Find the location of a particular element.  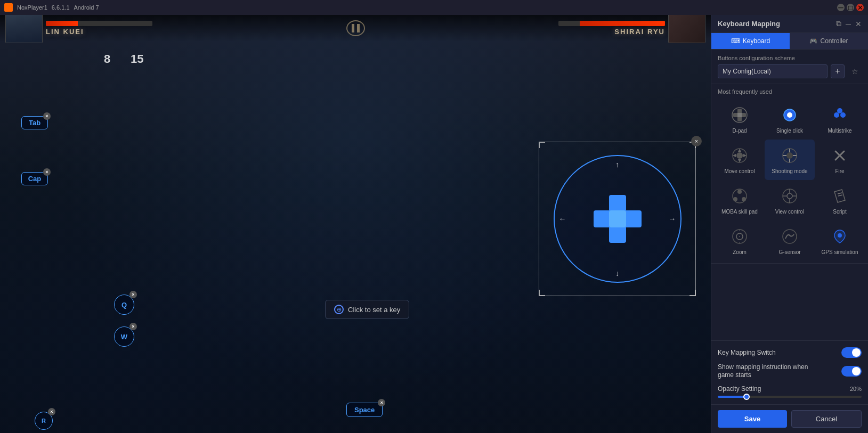

scheme-row: My Config(Local) + ☆ is located at coordinates (790, 71).